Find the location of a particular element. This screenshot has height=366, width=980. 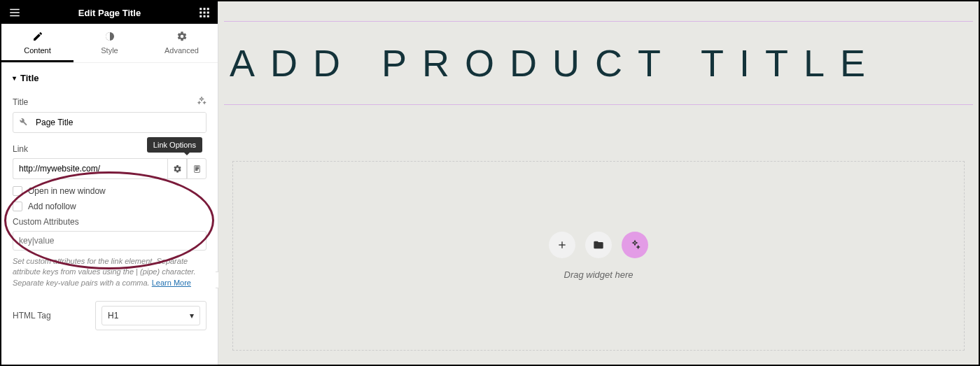

ai-button is located at coordinates (635, 245).